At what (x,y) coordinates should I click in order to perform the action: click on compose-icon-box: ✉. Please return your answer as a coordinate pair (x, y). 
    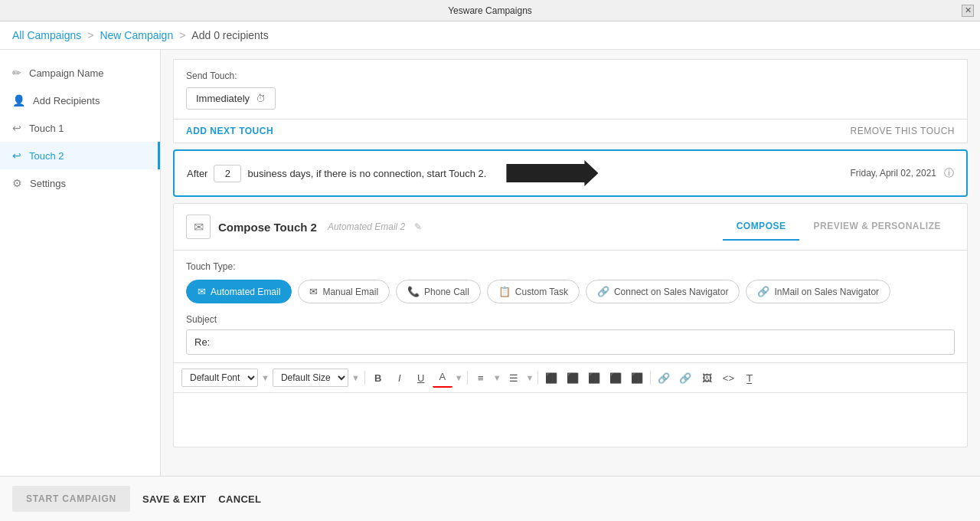
    Looking at the image, I should click on (198, 227).